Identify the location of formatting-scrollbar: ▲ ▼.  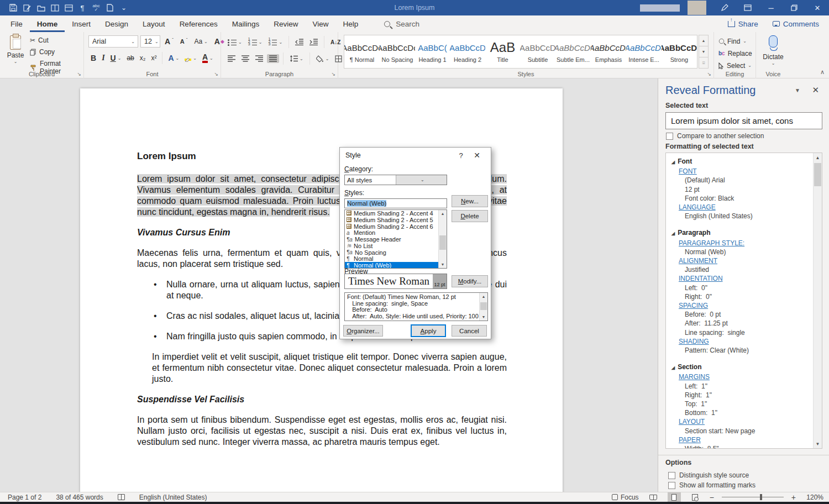
(817, 301).